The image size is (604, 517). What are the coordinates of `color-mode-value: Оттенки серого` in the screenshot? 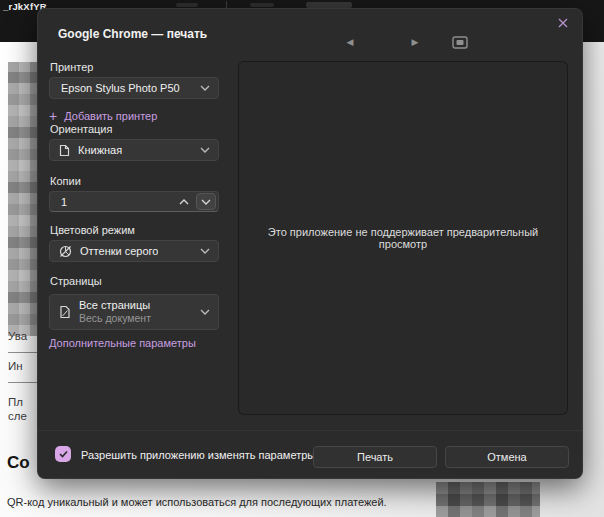 It's located at (119, 251).